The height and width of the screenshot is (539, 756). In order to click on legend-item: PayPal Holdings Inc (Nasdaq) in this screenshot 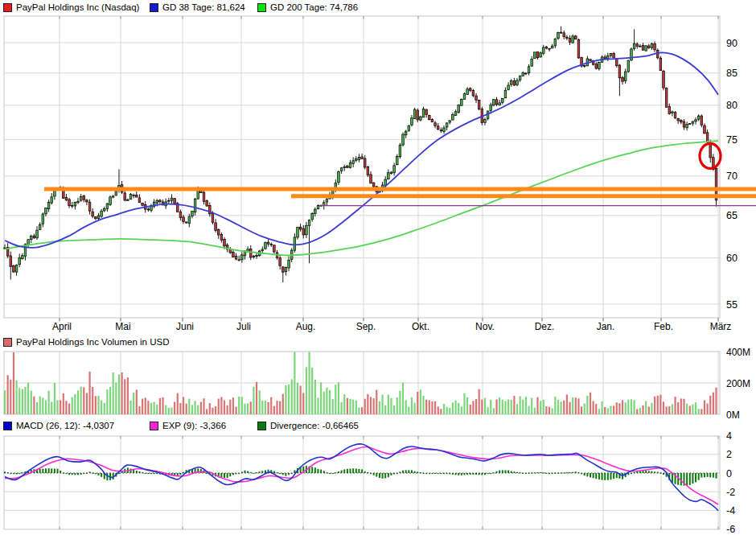, I will do `click(71, 7)`.